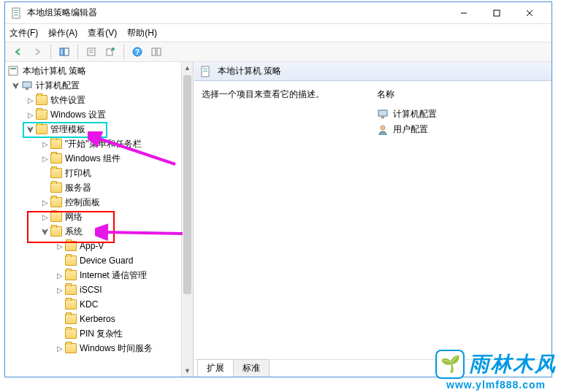 This screenshot has width=561, height=392. I want to click on list-label: 计算机配置, so click(415, 114).